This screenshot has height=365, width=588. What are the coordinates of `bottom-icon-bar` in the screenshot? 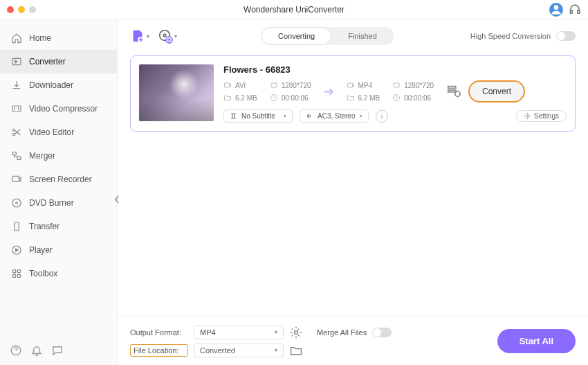 It's located at (37, 350).